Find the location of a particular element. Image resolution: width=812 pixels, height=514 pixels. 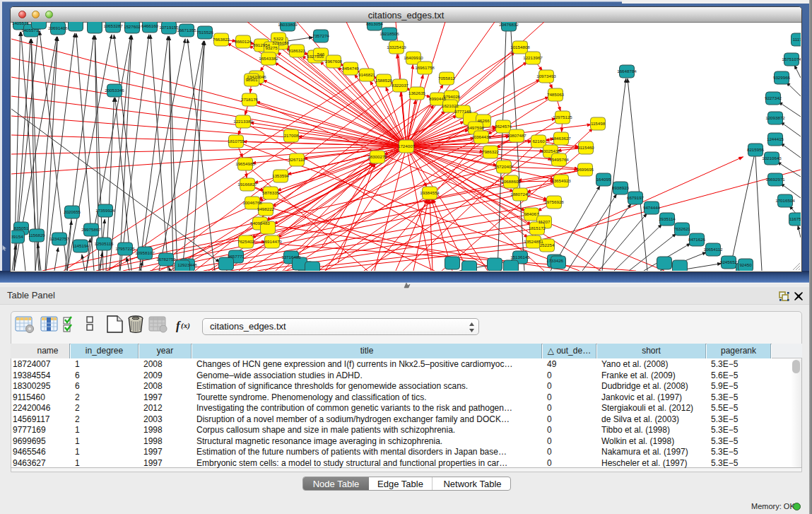

svg-text: 15692971 is located at coordinates (775, 180).